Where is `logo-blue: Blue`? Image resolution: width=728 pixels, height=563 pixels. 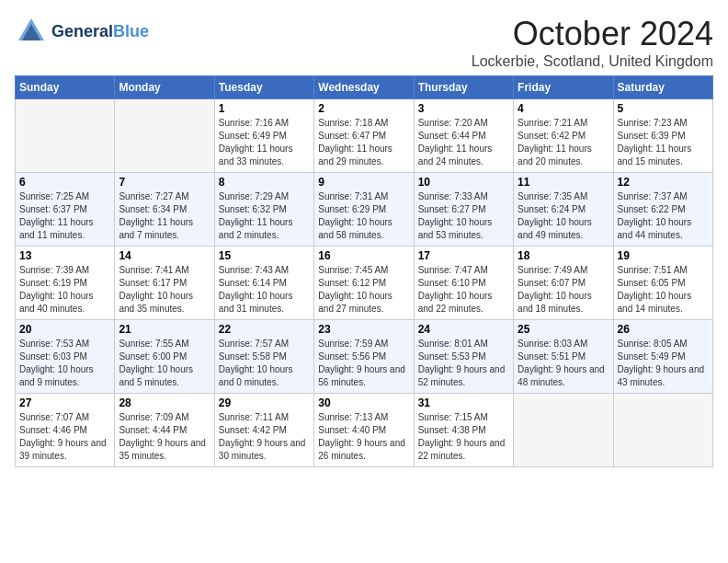 logo-blue: Blue is located at coordinates (131, 31).